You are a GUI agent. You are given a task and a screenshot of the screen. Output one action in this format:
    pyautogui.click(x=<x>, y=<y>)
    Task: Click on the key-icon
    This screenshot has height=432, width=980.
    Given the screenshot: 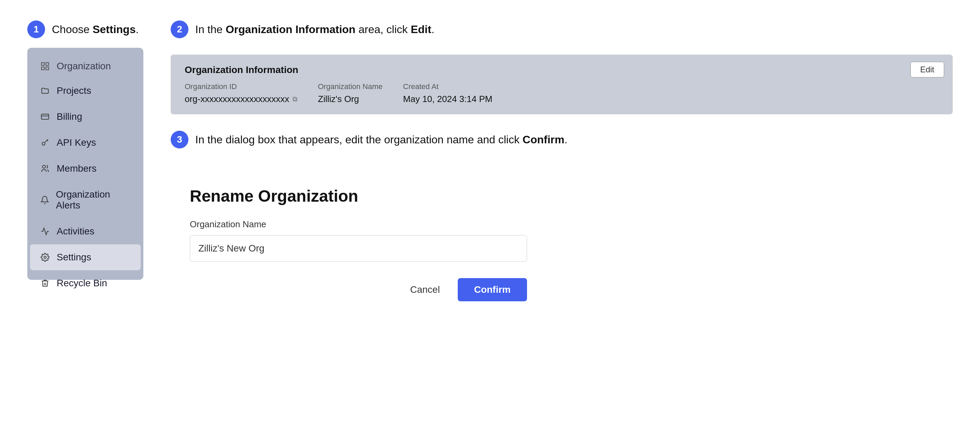 What is the action you would take?
    pyautogui.click(x=45, y=143)
    